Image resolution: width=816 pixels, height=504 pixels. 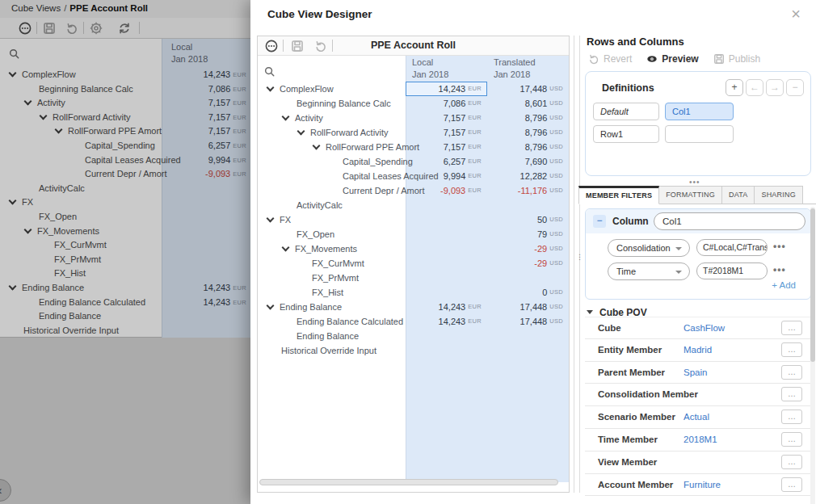 What do you see at coordinates (447, 103) in the screenshot?
I see `local-value-cell: 7,086EUR` at bounding box center [447, 103].